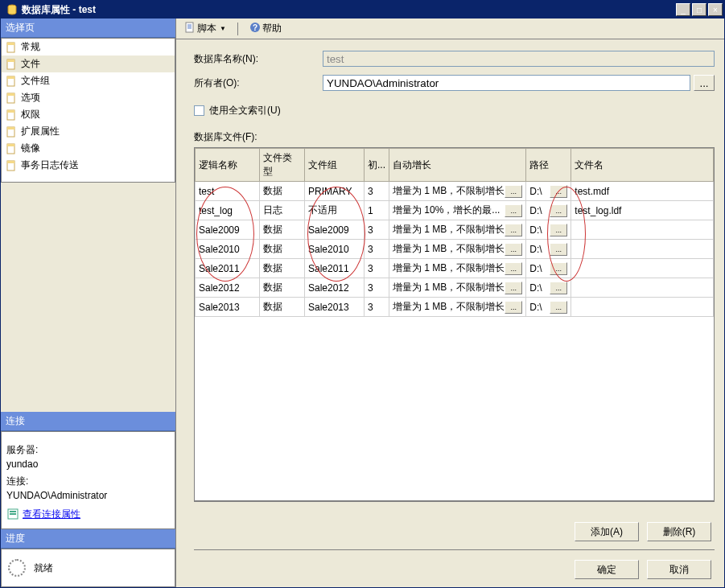  I want to click on cell-fileName: test.mdf, so click(642, 191).